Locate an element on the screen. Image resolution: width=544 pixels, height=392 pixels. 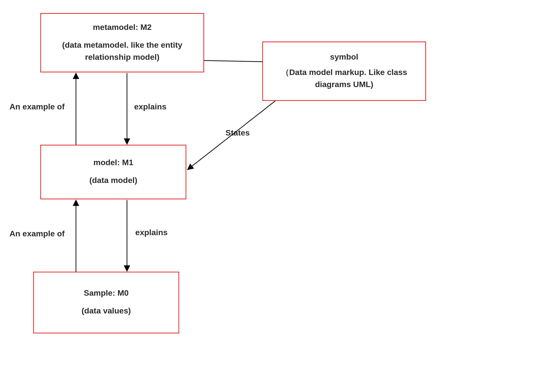
label-example-m0-m1: An example of is located at coordinates (37, 234).